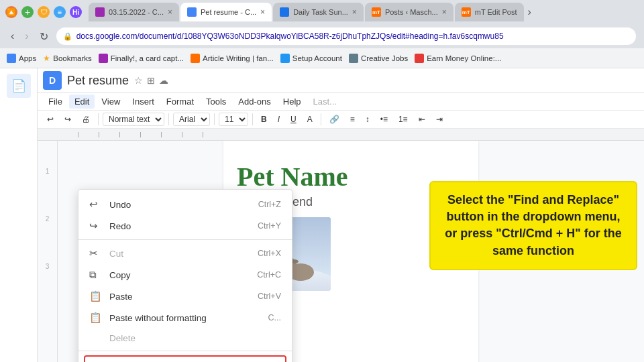  What do you see at coordinates (422, 119) in the screenshot?
I see `indent-less-btn: ⇤` at bounding box center [422, 119].